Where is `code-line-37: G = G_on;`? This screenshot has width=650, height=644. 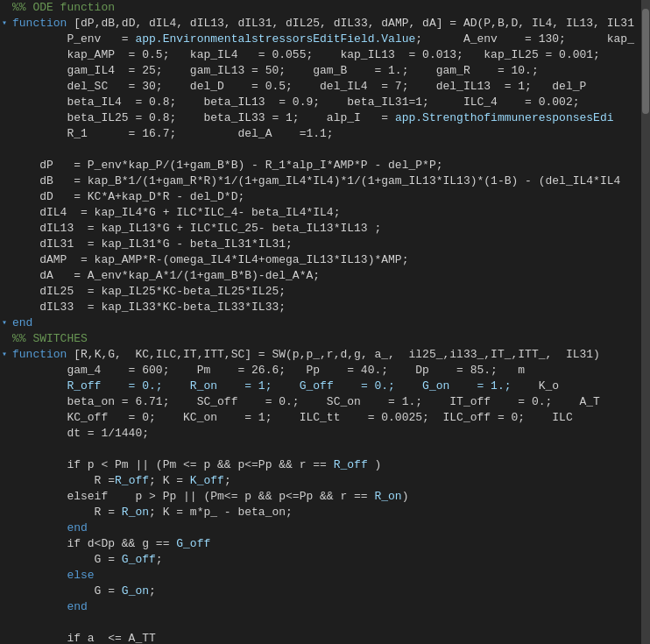 code-line-37: G = G_on; is located at coordinates (327, 591).